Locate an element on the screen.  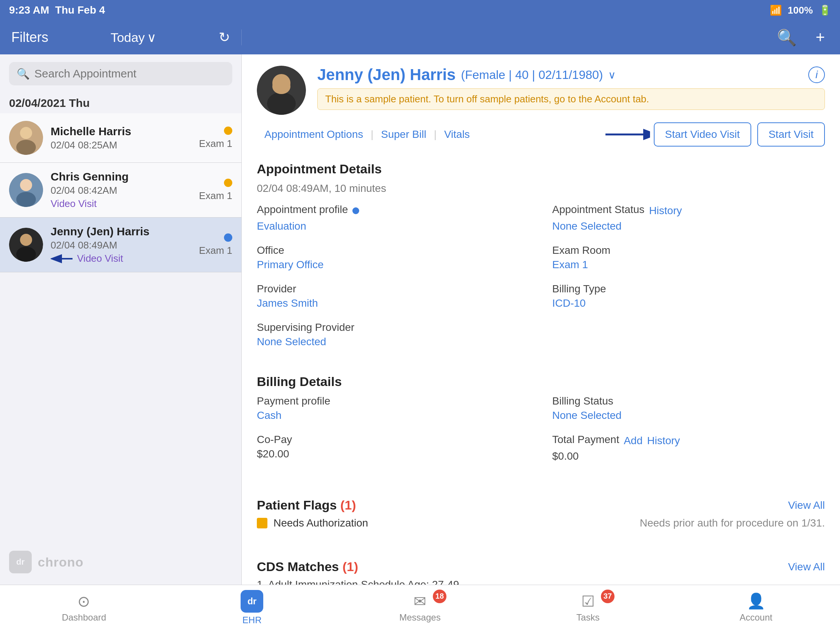
nav-item-messages: ✉ 18 Messages is located at coordinates (420, 608).